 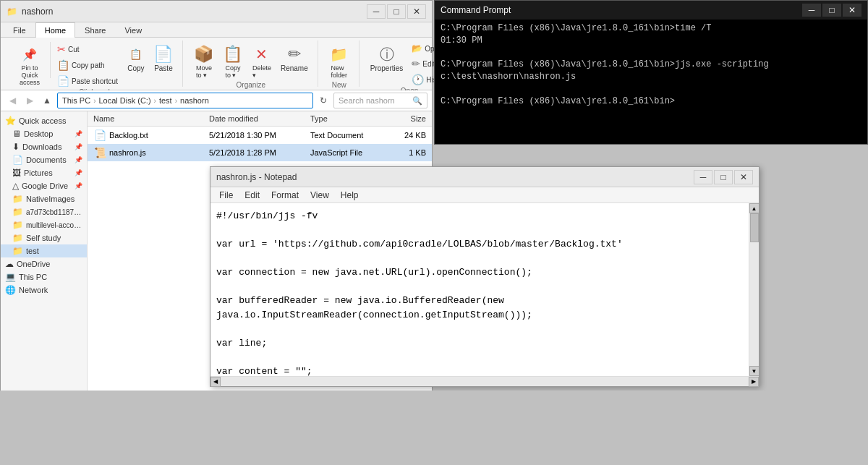 I want to click on col-name: Name, so click(x=151, y=119).